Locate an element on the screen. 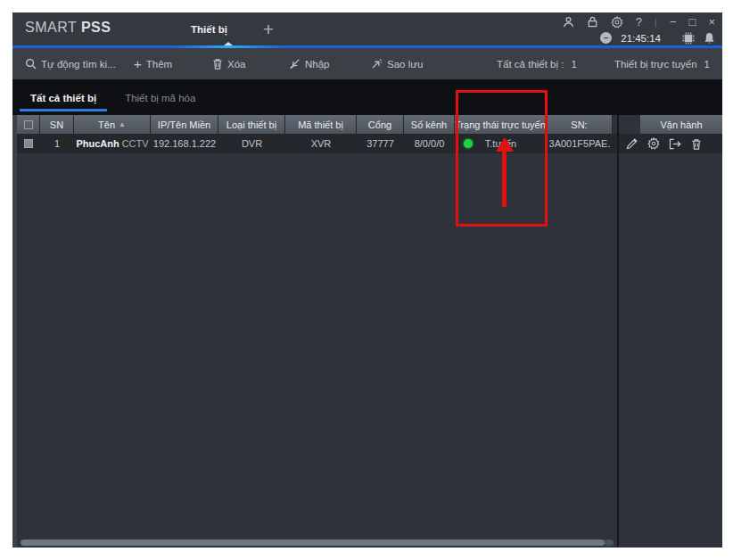  header-ip: IP/Tên Miền is located at coordinates (185, 125).